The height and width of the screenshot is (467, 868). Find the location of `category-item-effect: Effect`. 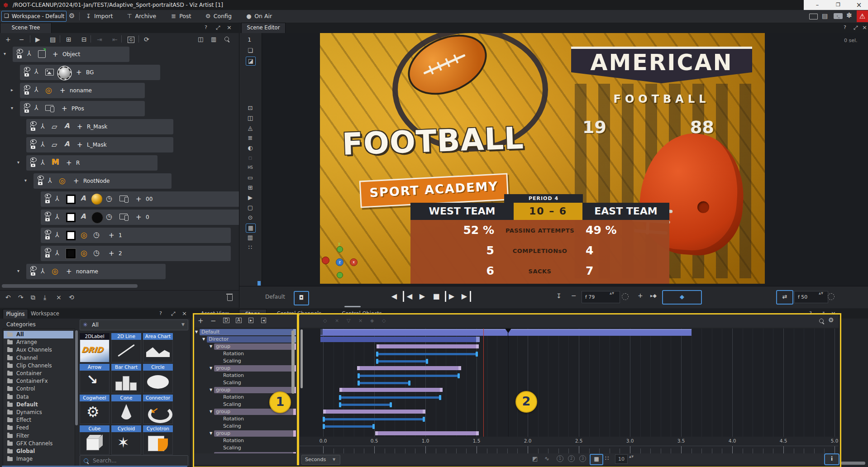

category-item-effect: Effect is located at coordinates (38, 420).